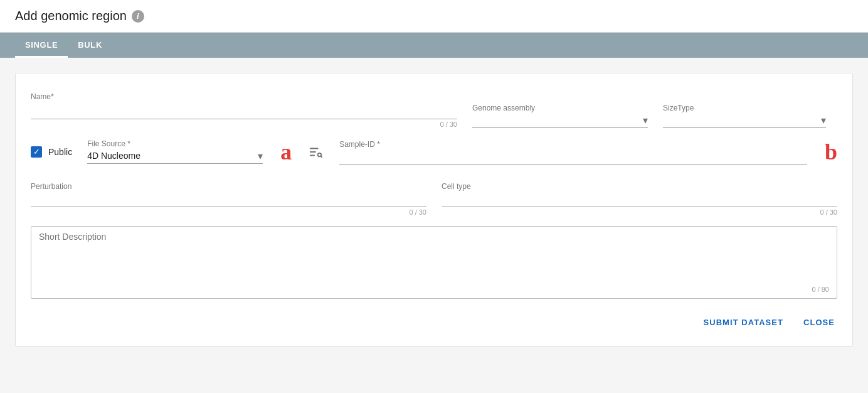 Image resolution: width=868 pixels, height=393 pixels. I want to click on sizetype-label: SizeType, so click(744, 108).